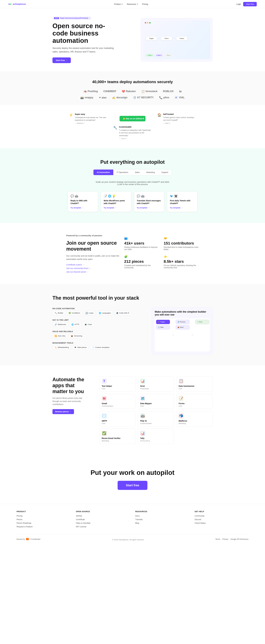 The width and height of the screenshot is (265, 644). Describe the element at coordinates (225, 539) in the screenshot. I see `footer-link-privacy: Privacy` at that location.